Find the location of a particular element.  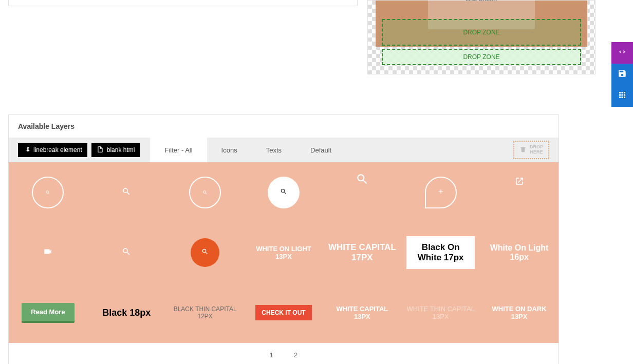

layer-search-circle-white is located at coordinates (284, 192).